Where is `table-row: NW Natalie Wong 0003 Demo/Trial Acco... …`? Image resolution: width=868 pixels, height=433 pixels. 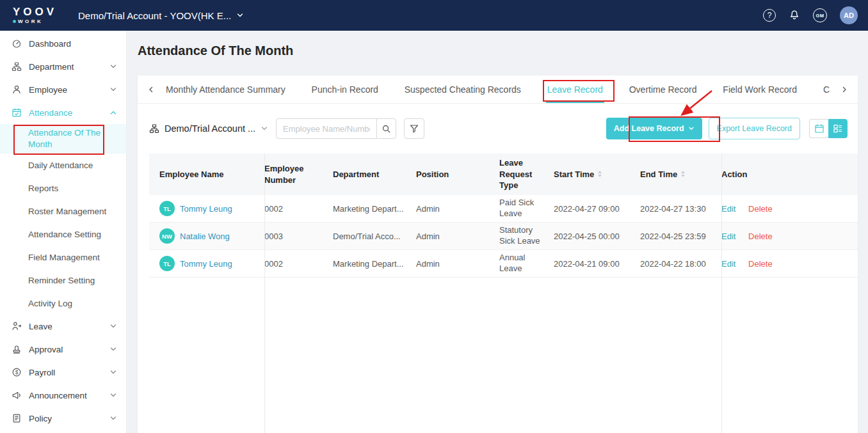
table-row: NW Natalie Wong 0003 Demo/Trial Acco... … is located at coordinates (503, 237).